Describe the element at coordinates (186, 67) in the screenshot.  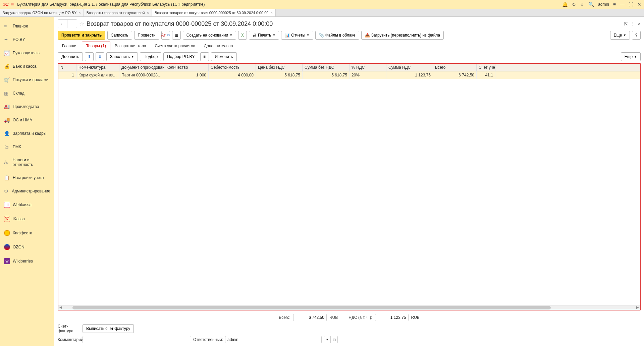
I see `col-qty: Количество` at that location.